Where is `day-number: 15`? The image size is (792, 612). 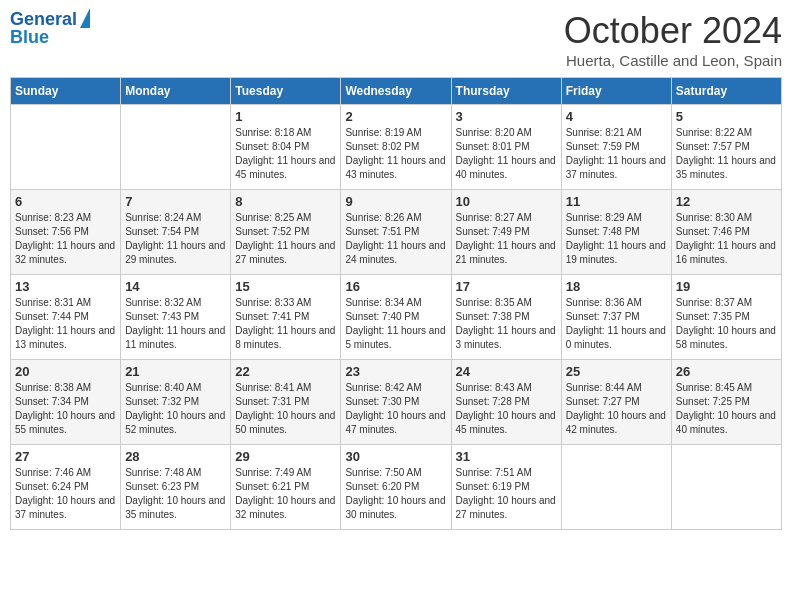 day-number: 15 is located at coordinates (286, 286).